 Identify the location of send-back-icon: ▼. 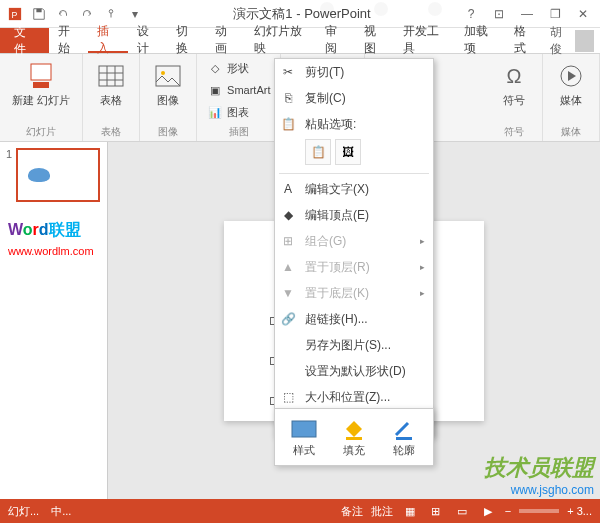
(288, 293).